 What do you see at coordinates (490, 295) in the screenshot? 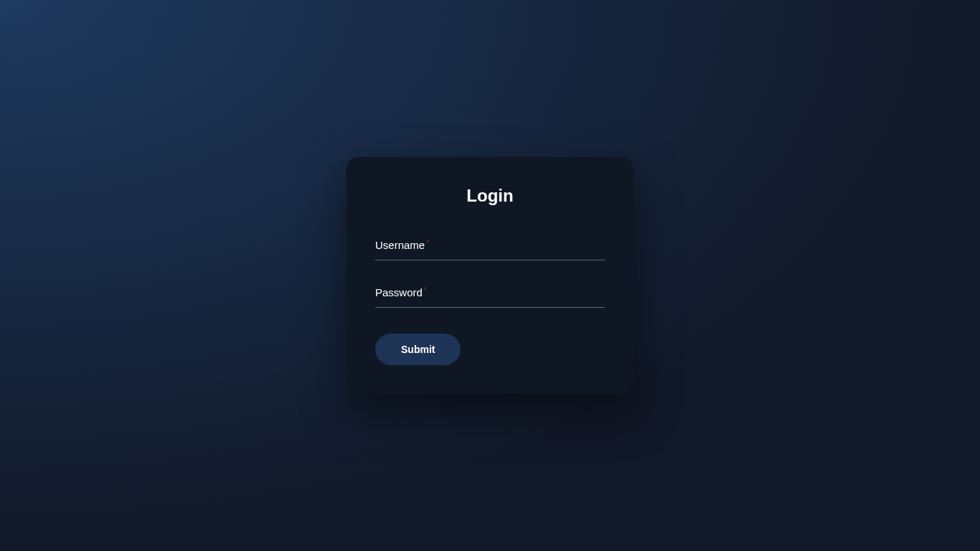
I see `password-group: Password*` at bounding box center [490, 295].